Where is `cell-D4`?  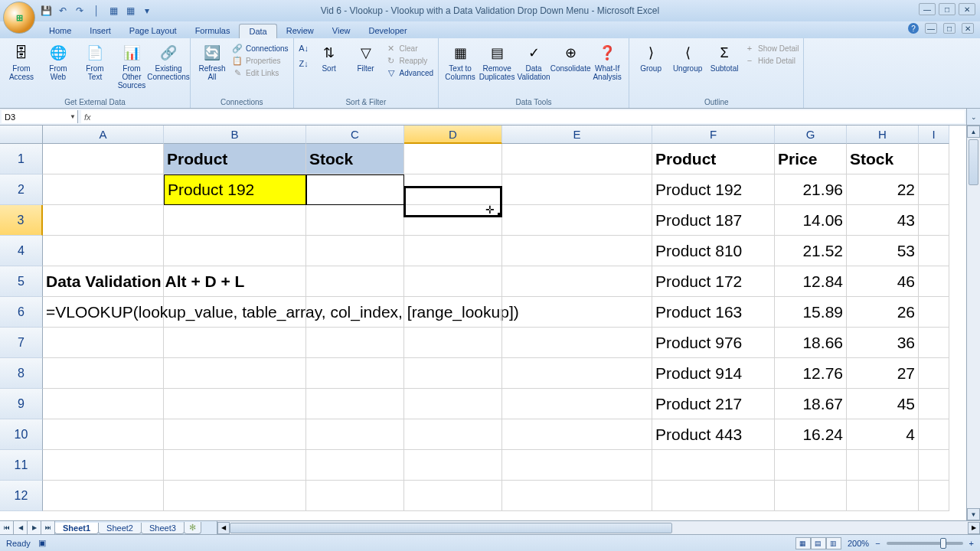 cell-D4 is located at coordinates (453, 251).